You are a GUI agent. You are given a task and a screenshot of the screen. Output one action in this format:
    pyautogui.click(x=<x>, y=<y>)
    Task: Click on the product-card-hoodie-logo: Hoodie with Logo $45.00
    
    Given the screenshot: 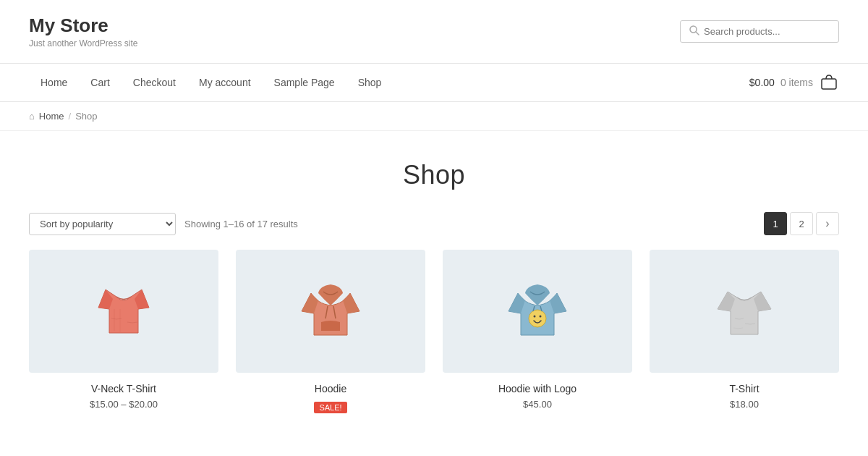 What is the action you would take?
    pyautogui.click(x=537, y=332)
    